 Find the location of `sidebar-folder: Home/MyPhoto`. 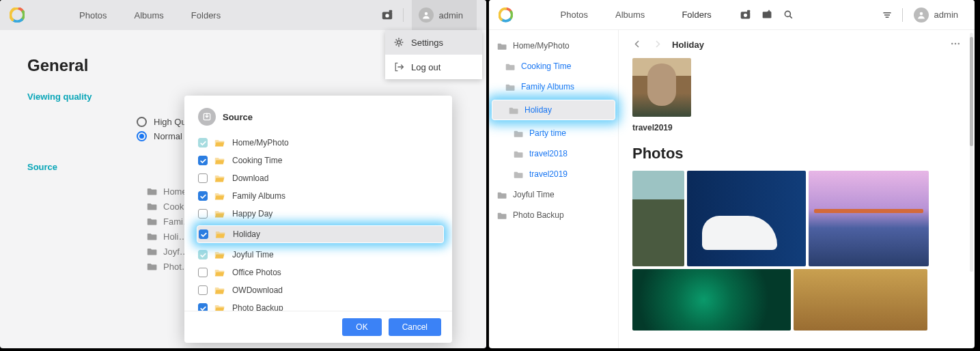

sidebar-folder: Home/MyPhoto is located at coordinates (553, 46).